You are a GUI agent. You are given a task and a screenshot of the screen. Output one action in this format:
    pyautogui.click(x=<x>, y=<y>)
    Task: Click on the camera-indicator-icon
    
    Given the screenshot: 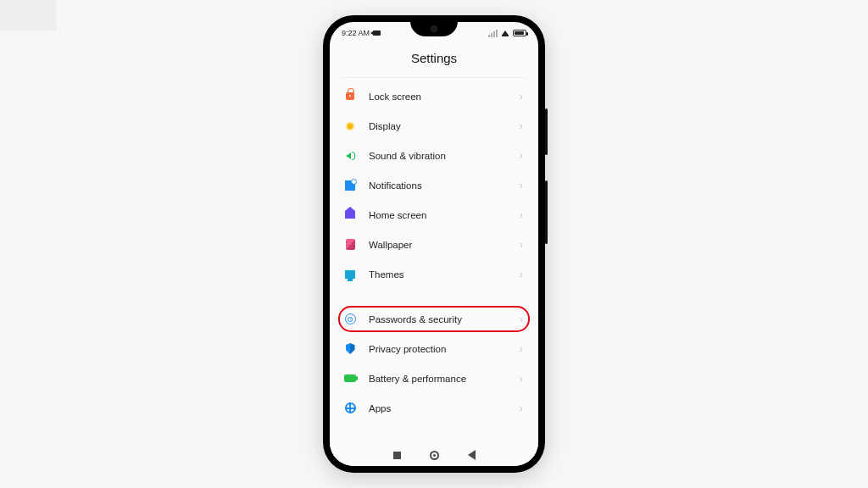 What is the action you would take?
    pyautogui.click(x=376, y=33)
    